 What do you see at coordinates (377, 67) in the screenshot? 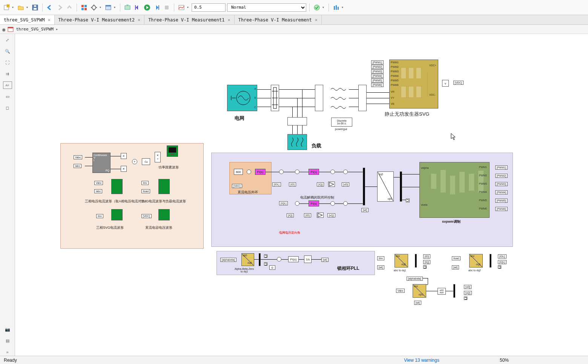
I see `from-pwm2: [PWM2]` at bounding box center [377, 67].